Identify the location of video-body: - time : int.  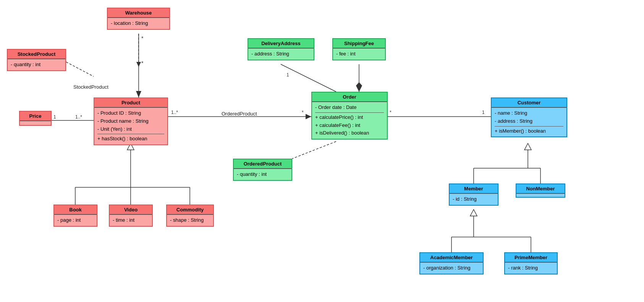
(131, 220).